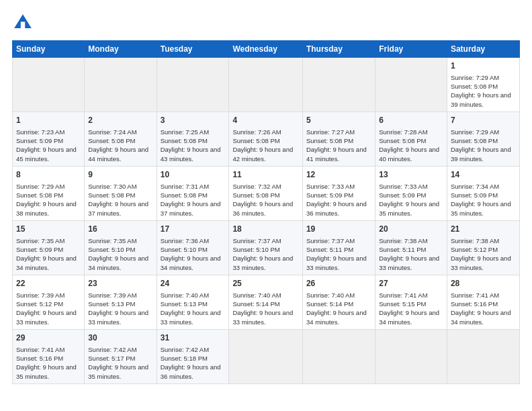 The height and width of the screenshot is (411, 532). Describe the element at coordinates (339, 230) in the screenshot. I see `day-number: 19` at that location.